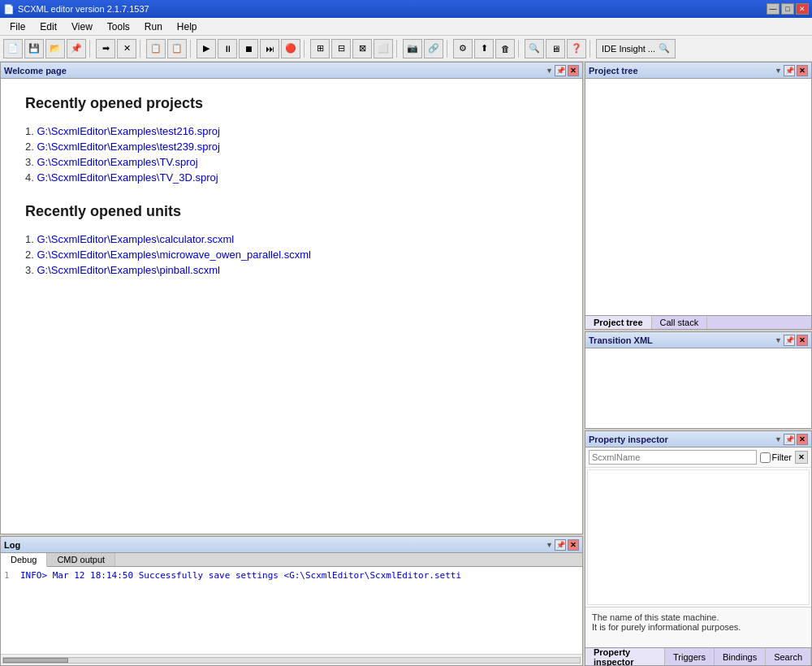 The height and width of the screenshot is (666, 812). What do you see at coordinates (636, 49) in the screenshot?
I see `toolbar-ide-insight: IDE Insight ... 🔍` at bounding box center [636, 49].